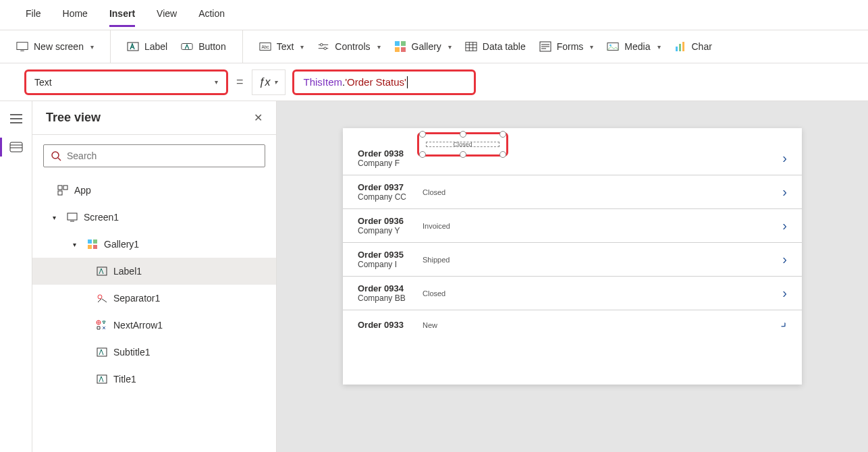 The height and width of the screenshot is (452, 868). What do you see at coordinates (637, 47) in the screenshot?
I see `media-label: Media` at bounding box center [637, 47].